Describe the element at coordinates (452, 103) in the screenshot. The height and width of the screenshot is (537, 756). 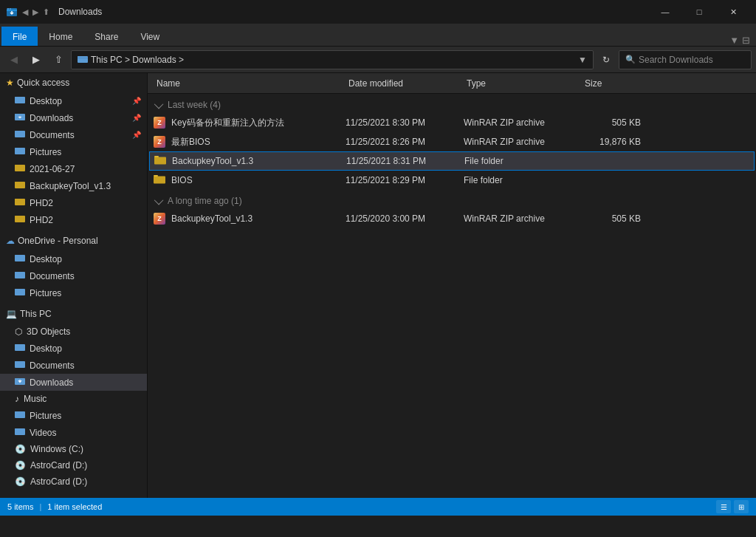
I see `group-header-last-week: Last week (4)` at that location.